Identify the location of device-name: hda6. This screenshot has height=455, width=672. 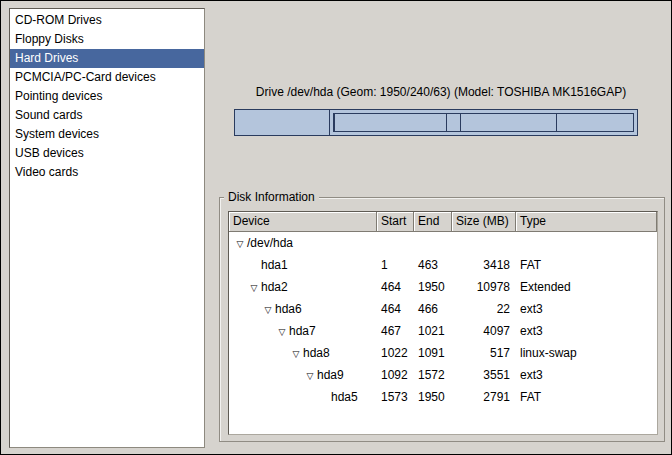
(288, 309).